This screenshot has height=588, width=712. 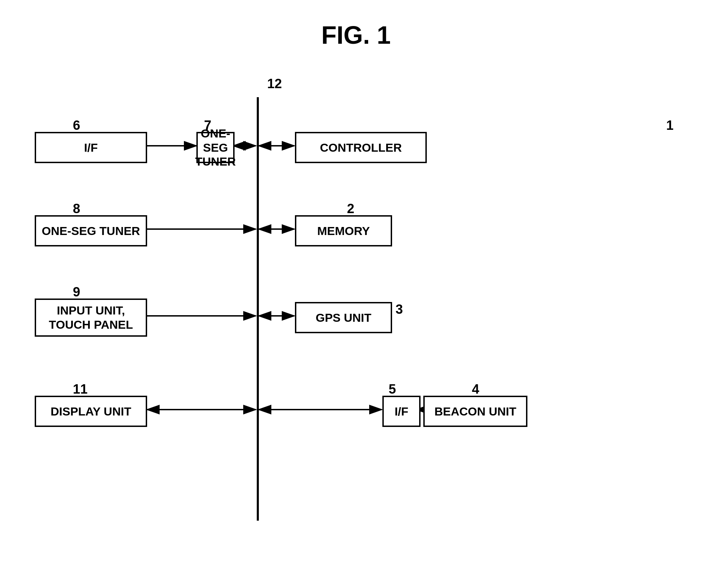 What do you see at coordinates (91, 148) in the screenshot?
I see `box-memory-card: I/F` at bounding box center [91, 148].